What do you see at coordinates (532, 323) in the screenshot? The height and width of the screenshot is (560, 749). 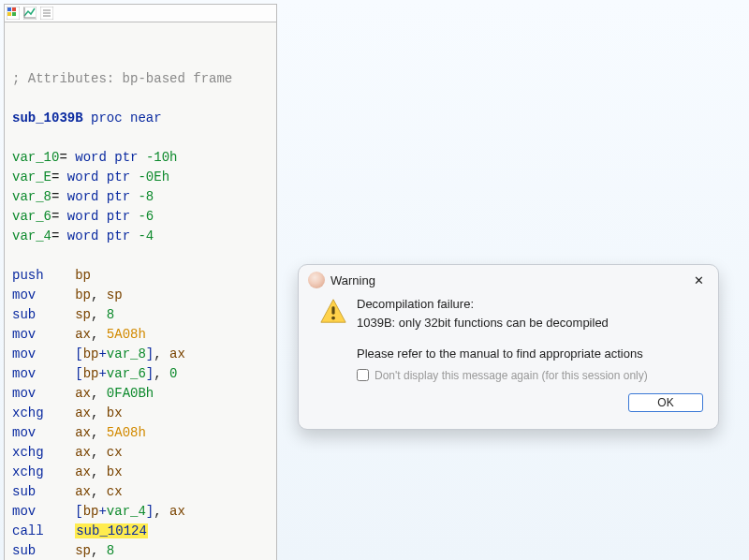 I see `dialog-line2: 1039B: only 32bit functions can be decom…` at bounding box center [532, 323].